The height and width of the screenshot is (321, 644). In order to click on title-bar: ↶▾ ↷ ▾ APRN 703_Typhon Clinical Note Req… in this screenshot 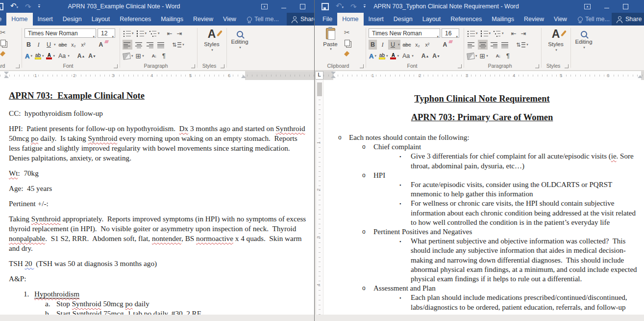, I will do `click(479, 6)`.